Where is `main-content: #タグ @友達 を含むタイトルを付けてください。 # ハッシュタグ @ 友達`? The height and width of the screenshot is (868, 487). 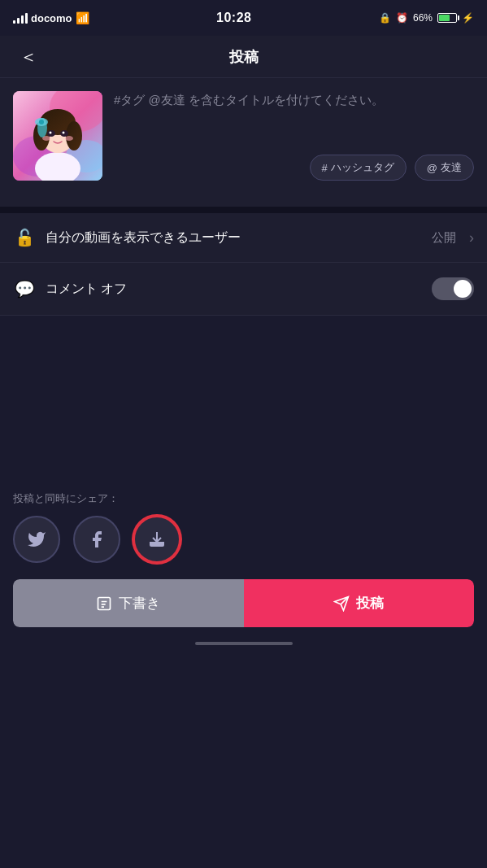
main-content: #タグ @友達 を含むタイトルを付けてください。 # ハッシュタグ @ 友達 is located at coordinates (244, 142).